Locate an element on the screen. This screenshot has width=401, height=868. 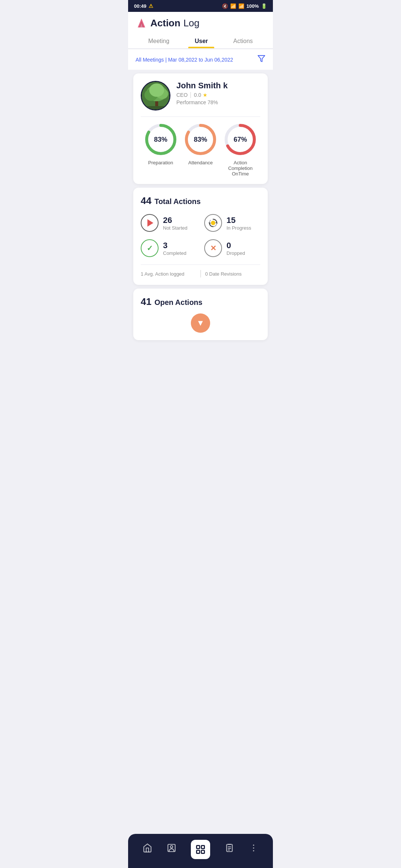
completed-icon-circle: ✓ is located at coordinates (150, 248).